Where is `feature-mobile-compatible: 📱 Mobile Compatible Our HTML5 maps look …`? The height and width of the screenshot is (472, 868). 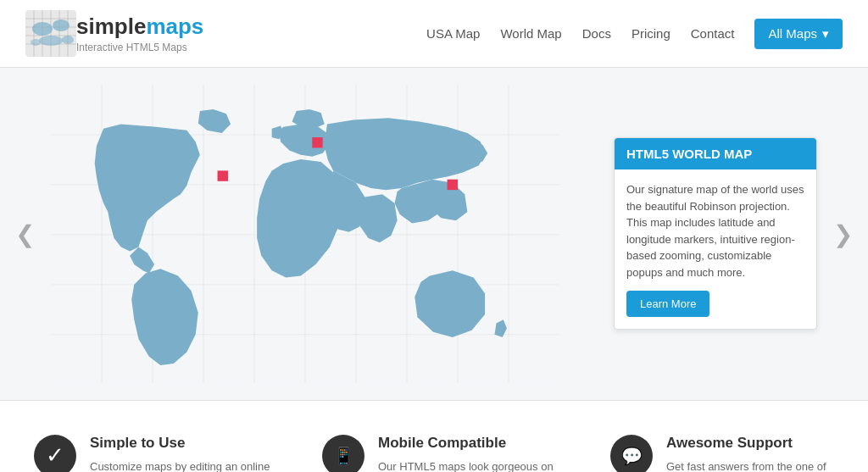 feature-mobile-compatible: 📱 Mobile Compatible Our HTML5 maps look … is located at coordinates (449, 453).